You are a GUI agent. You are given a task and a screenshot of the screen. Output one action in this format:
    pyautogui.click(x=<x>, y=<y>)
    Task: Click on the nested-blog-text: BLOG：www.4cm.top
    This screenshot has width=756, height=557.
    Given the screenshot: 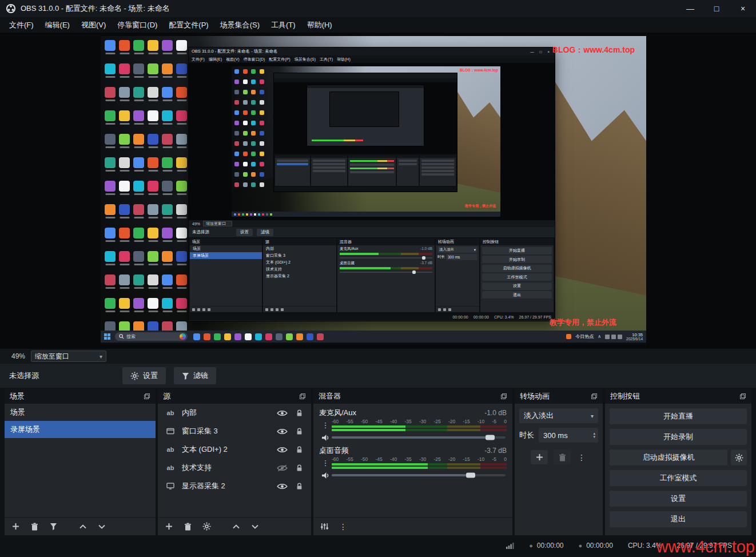 What is the action you would take?
    pyautogui.click(x=479, y=71)
    